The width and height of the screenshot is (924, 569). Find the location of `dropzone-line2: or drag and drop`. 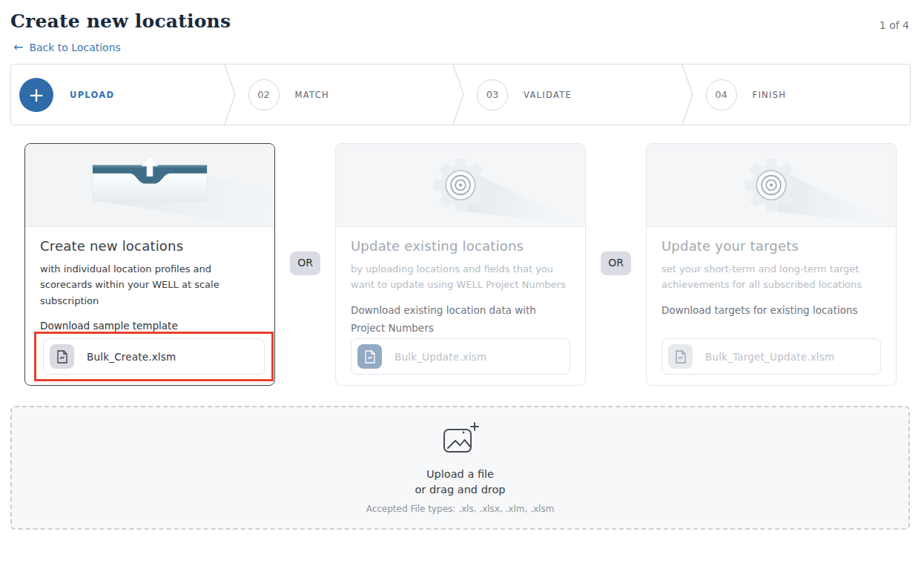

dropzone-line2: or drag and drop is located at coordinates (460, 490).